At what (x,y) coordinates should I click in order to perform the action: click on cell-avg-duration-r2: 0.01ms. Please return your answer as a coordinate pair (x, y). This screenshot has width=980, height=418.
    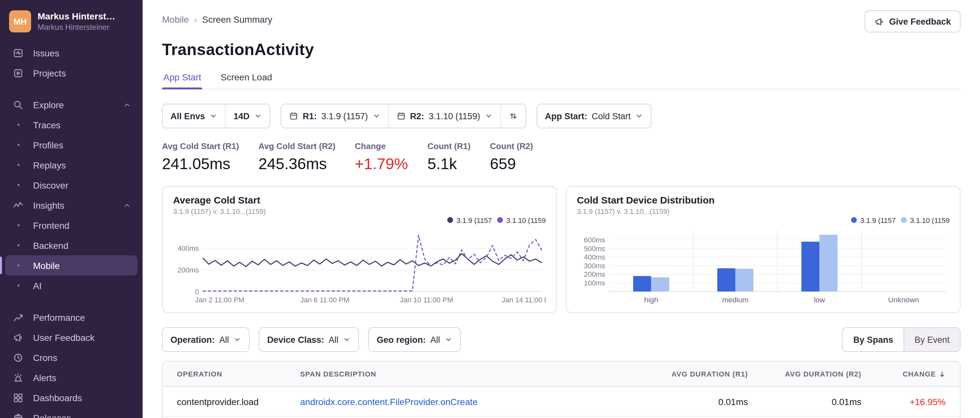
    Looking at the image, I should click on (805, 402).